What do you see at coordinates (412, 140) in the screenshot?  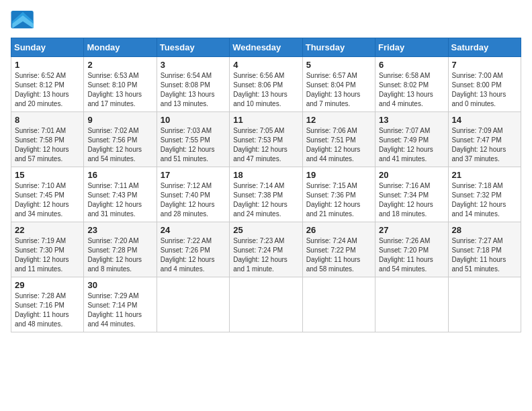 I see `calendar-day-cell: 13Sunrise: 7:07 AM Sunset: 7:49 PM Dayli…` at bounding box center [412, 140].